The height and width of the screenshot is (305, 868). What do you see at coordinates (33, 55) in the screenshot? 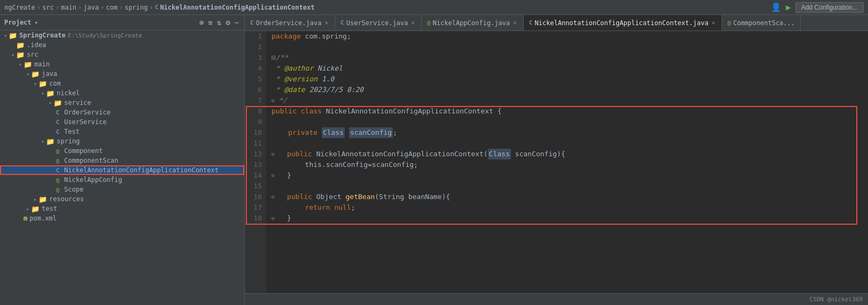
I see `tree-label: src` at bounding box center [33, 55].